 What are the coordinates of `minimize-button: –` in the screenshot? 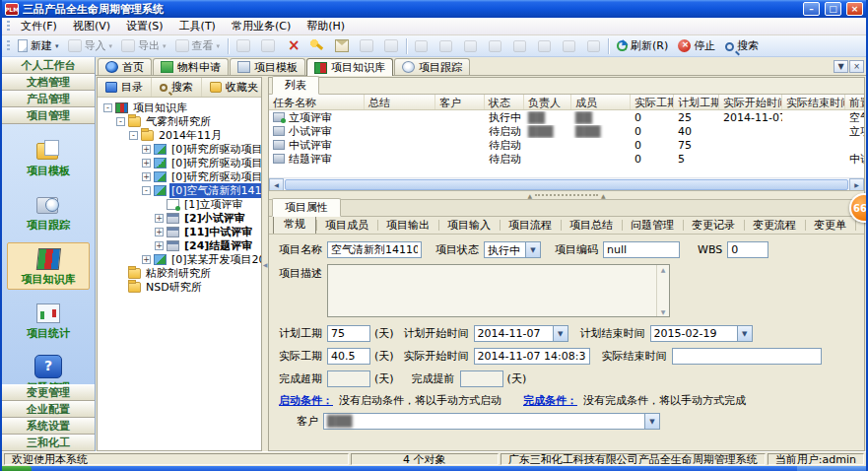 It's located at (812, 9).